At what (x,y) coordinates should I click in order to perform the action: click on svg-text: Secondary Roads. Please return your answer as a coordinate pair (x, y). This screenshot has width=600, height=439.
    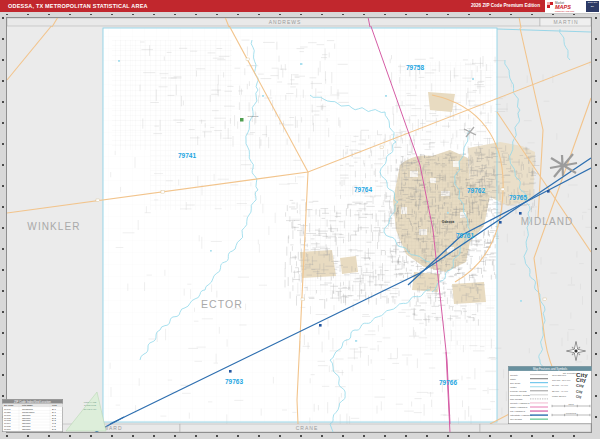
    Looking at the image, I should click on (520, 396).